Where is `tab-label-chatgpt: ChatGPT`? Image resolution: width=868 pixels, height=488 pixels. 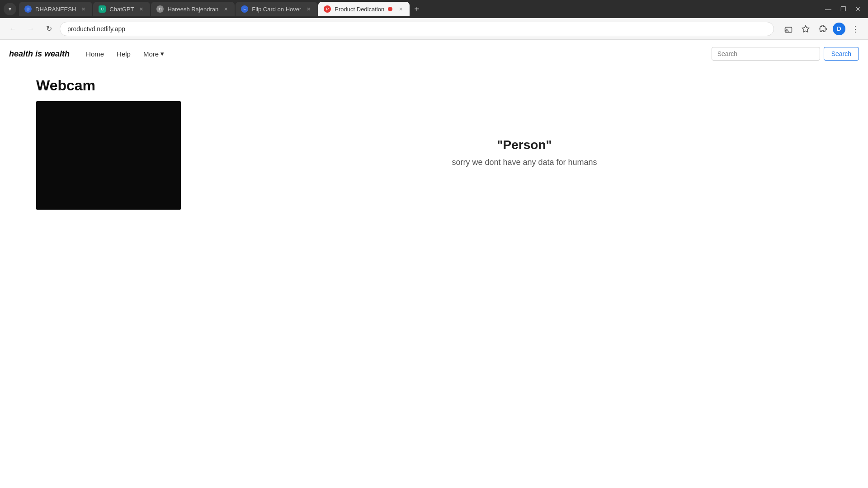
tab-label-chatgpt: ChatGPT is located at coordinates (122, 9).